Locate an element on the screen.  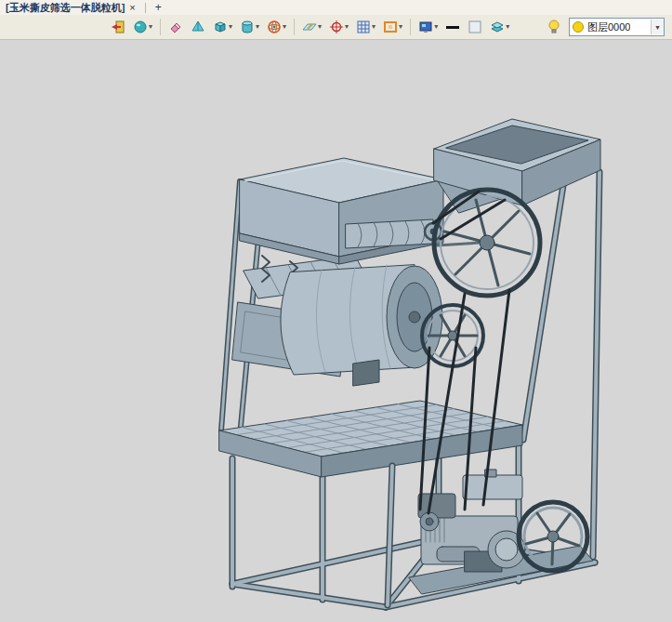
main-toolbar: ▾ ▾ ▾ ▾ ▾ ▾ ▾ ▾ ▾ is located at coordinates (336, 28).